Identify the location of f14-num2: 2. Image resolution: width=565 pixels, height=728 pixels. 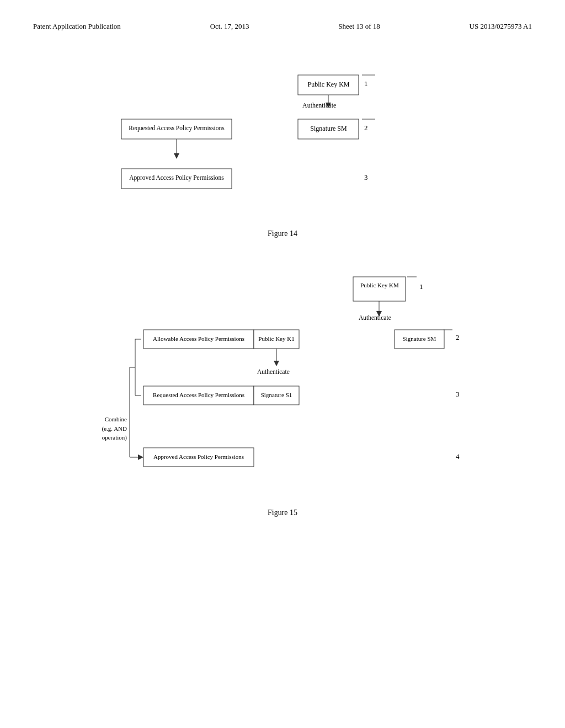
(366, 128).